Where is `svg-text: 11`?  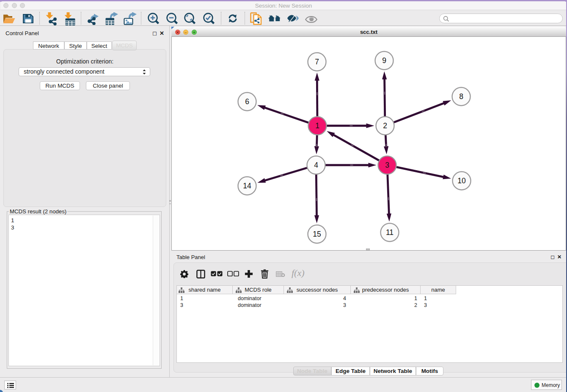 svg-text: 11 is located at coordinates (390, 232).